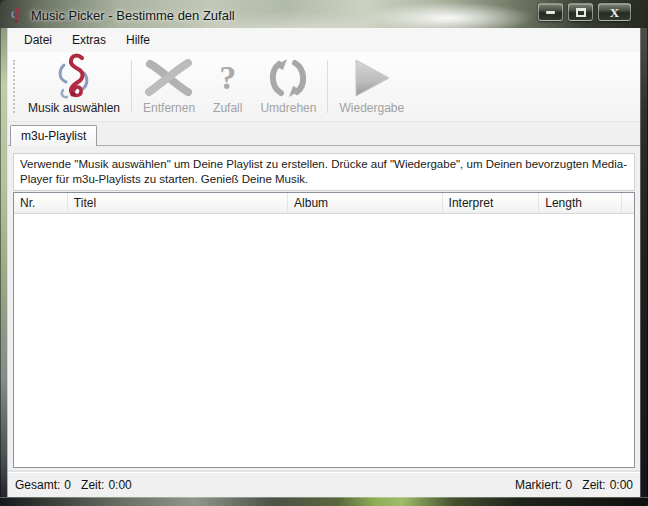 This screenshot has width=648, height=506. What do you see at coordinates (550, 12) in the screenshot?
I see `minimize-button` at bounding box center [550, 12].